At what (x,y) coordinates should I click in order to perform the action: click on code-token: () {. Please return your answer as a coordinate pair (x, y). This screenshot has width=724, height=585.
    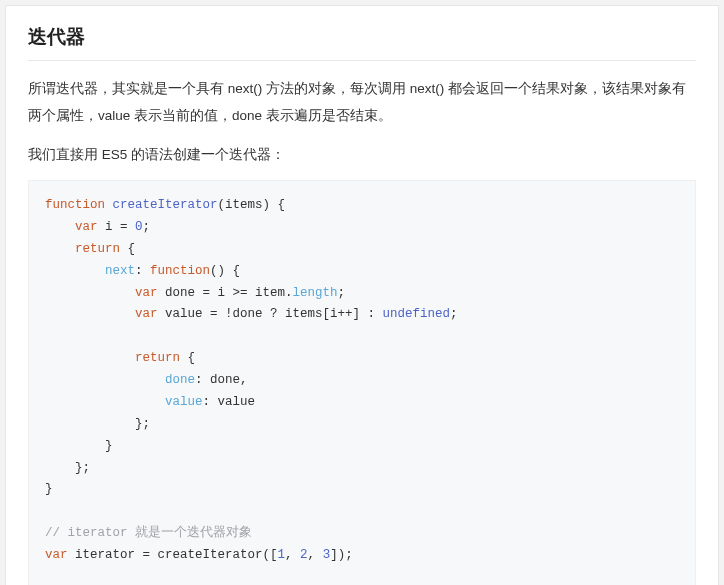
    Looking at the image, I should click on (225, 271).